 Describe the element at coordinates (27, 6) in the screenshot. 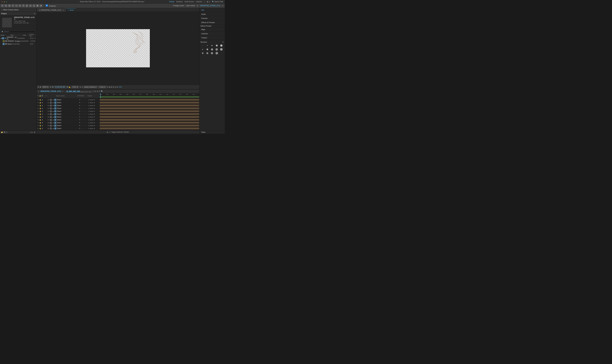

I see `tool-brush: 🖌` at that location.